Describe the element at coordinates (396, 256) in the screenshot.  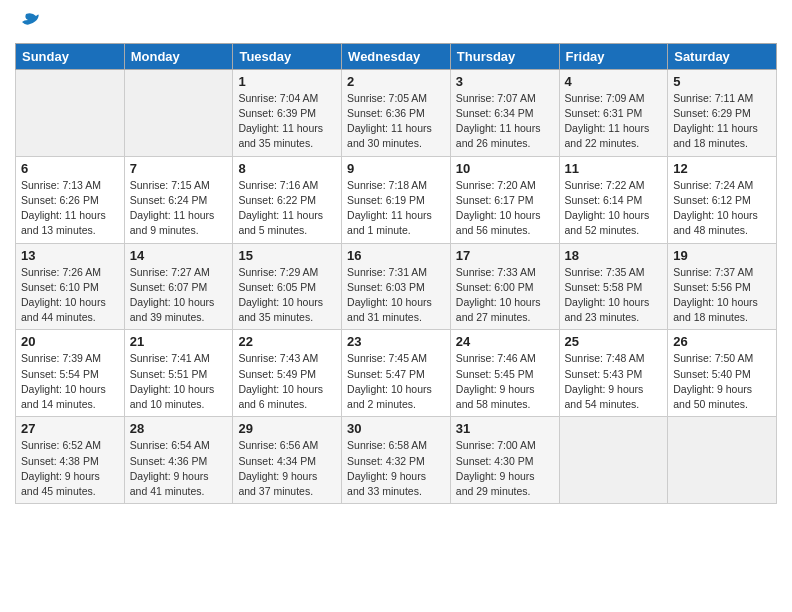
I see `day-number: 16` at that location.